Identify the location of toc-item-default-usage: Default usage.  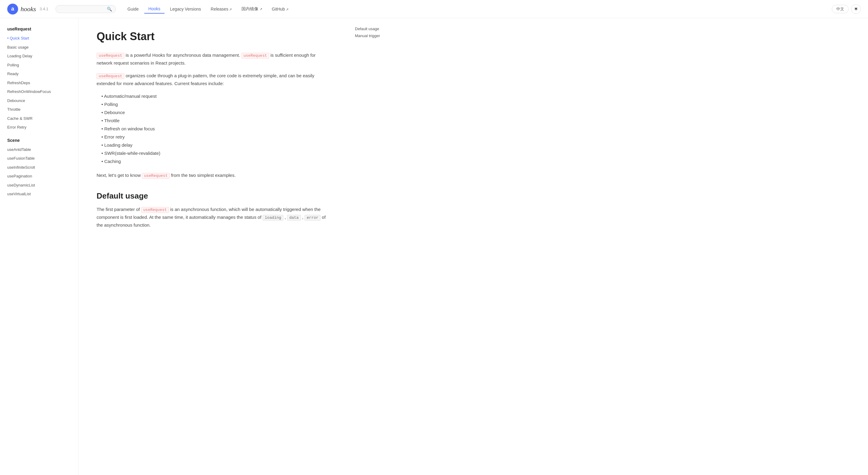
(377, 29).